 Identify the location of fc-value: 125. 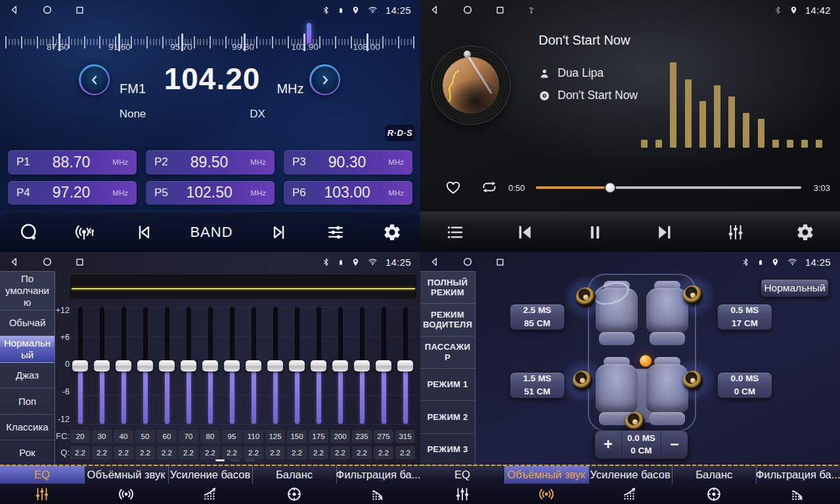
(275, 436).